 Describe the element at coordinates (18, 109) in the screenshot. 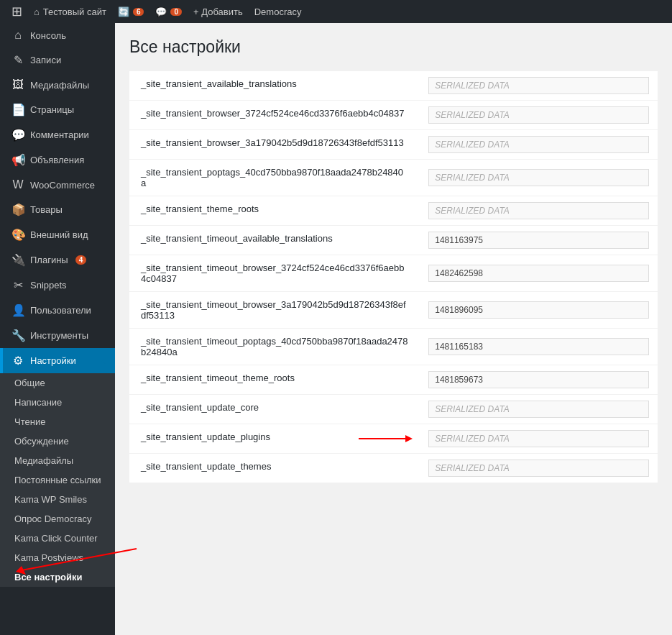

I see `pages-icon: 📄` at that location.